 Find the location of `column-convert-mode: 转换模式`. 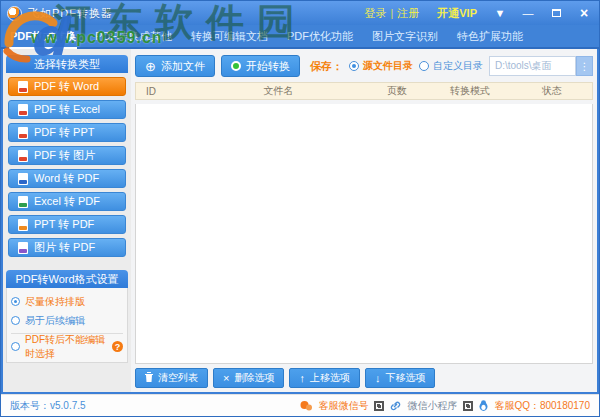

column-convert-mode: 转换模式 is located at coordinates (470, 91).